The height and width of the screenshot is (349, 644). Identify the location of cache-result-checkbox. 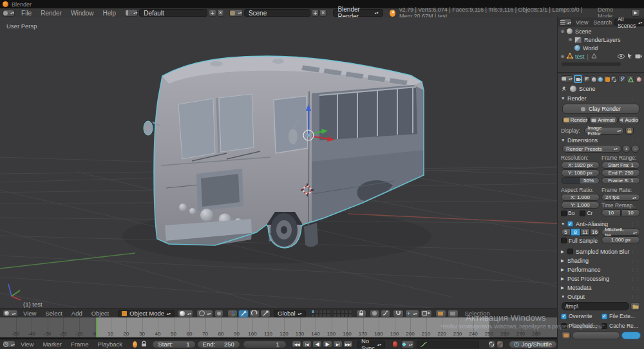
(604, 326).